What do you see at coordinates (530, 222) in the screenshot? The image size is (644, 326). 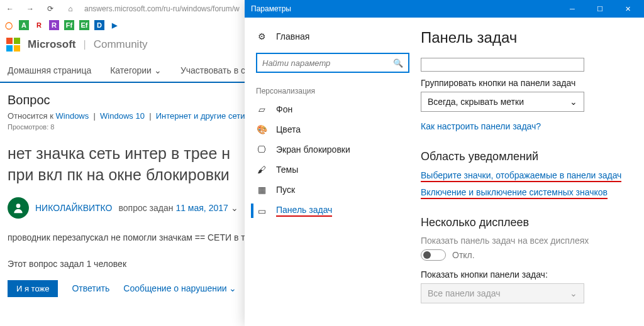 I see `multi-display-heading: Несколько дисплеев` at bounding box center [530, 222].